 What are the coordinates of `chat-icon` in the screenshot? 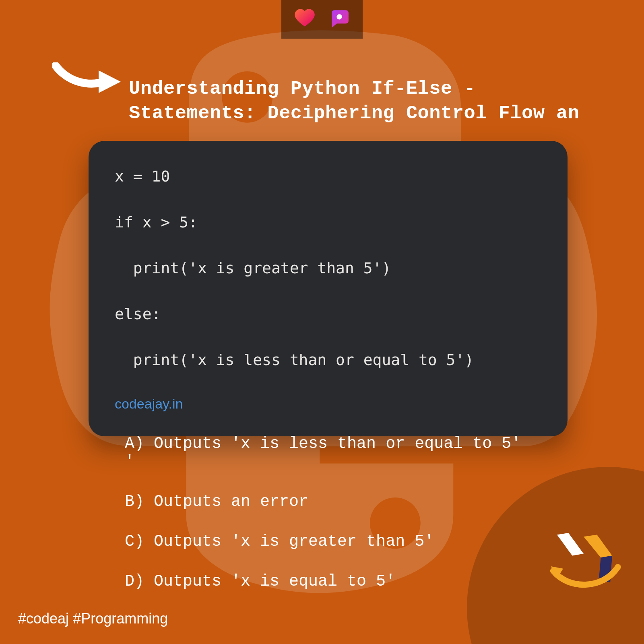 It's located at (339, 19).